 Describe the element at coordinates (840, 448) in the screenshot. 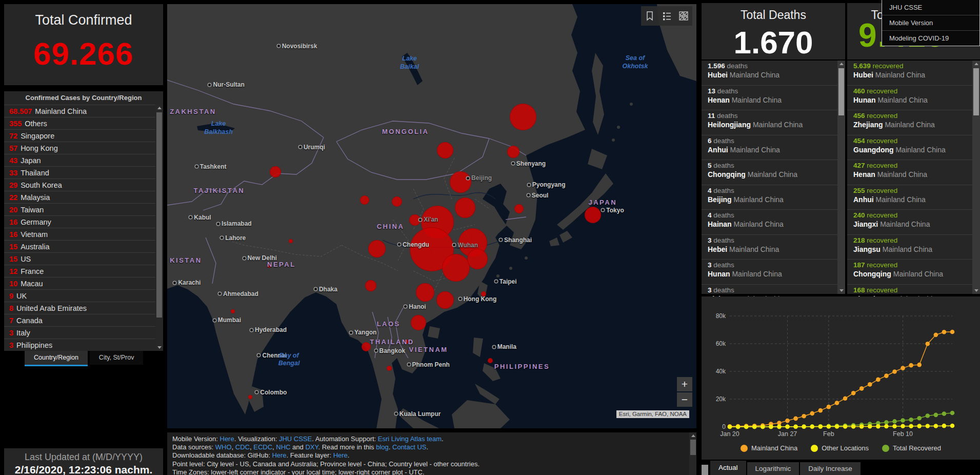

I see `legend-item: Other Locations` at that location.